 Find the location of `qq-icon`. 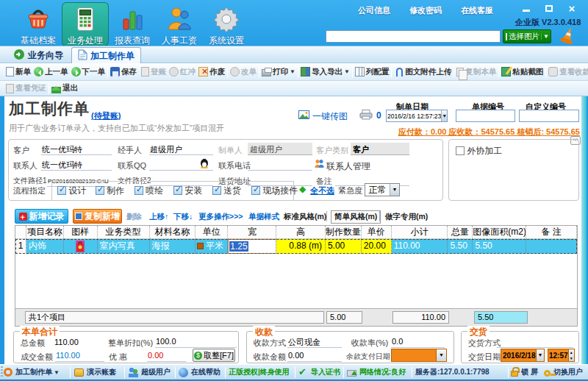

qq-icon is located at coordinates (204, 163).